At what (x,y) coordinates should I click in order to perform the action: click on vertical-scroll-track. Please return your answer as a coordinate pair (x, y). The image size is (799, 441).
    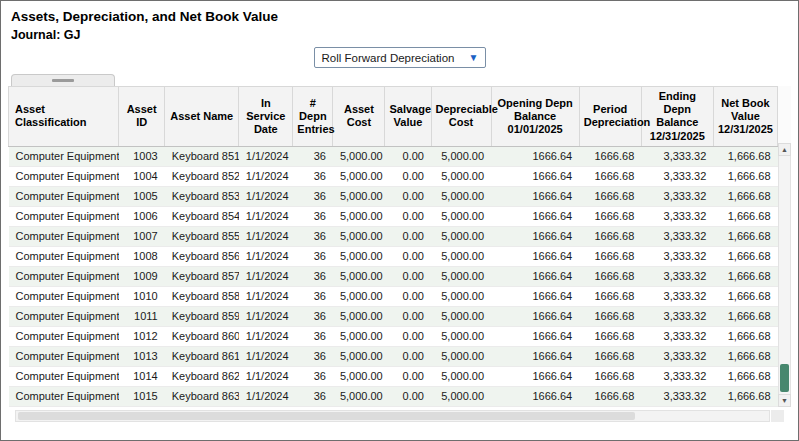
    Looking at the image, I should click on (784, 275).